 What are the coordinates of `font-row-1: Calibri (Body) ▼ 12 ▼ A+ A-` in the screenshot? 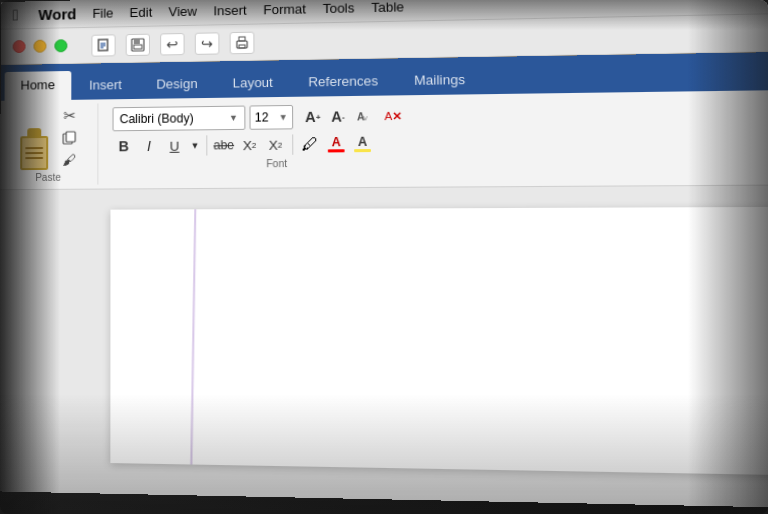 It's located at (280, 117).